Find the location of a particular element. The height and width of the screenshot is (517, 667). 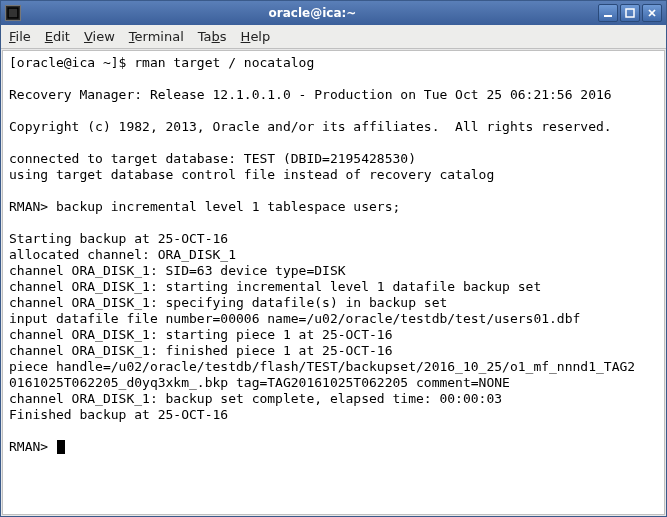

menu-terminal: Terminal is located at coordinates (156, 36).